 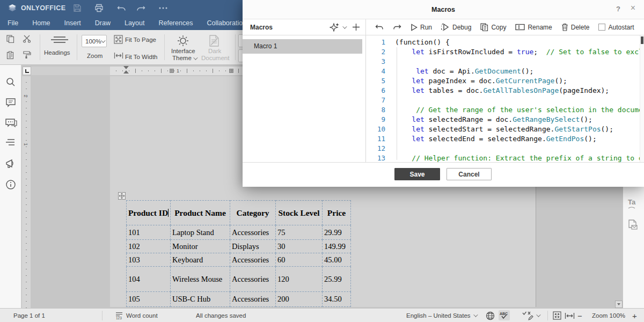 I want to click on indent-marker, so click(x=127, y=71).